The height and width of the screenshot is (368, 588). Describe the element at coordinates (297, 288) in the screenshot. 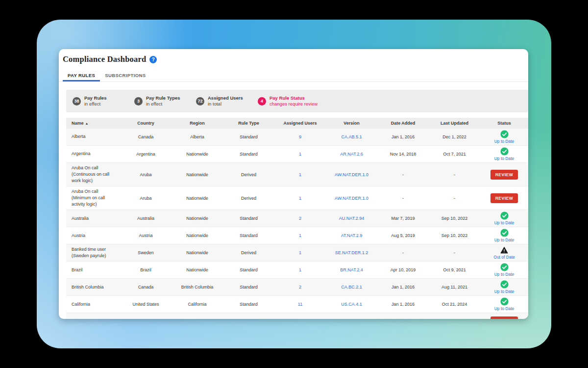

I see `table-row: British ColumbiaCanadaBritish ColumbiaSt…` at that location.